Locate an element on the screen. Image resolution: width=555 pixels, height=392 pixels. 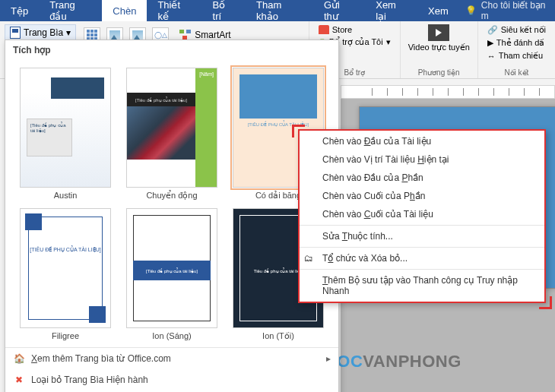
store-button: Store is located at coordinates (335, 30).